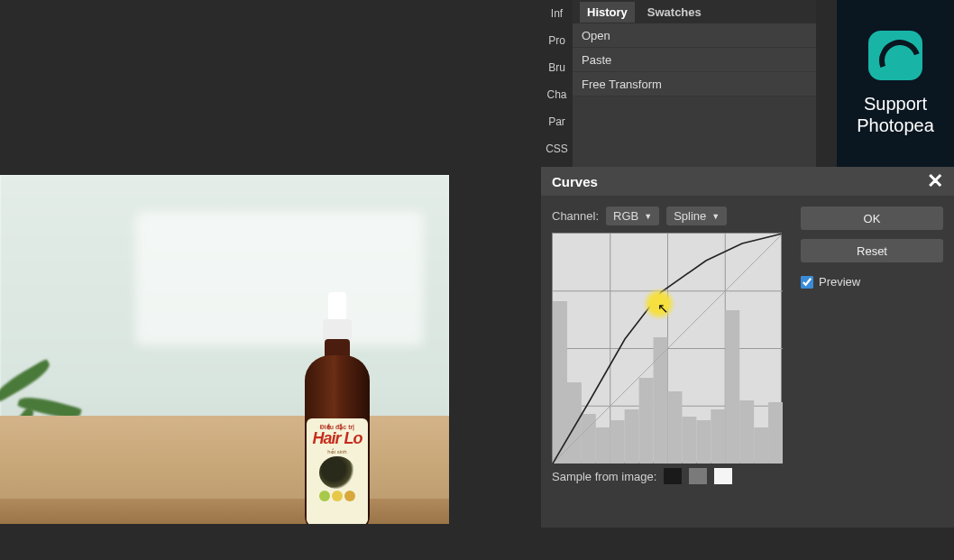  I want to click on vtab-inf: Inf, so click(557, 14).